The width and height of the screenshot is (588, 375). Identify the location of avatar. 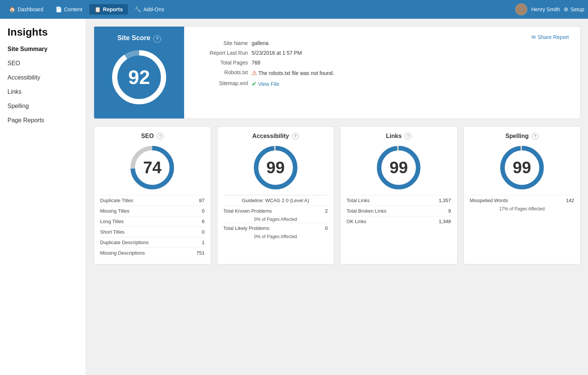
(521, 9).